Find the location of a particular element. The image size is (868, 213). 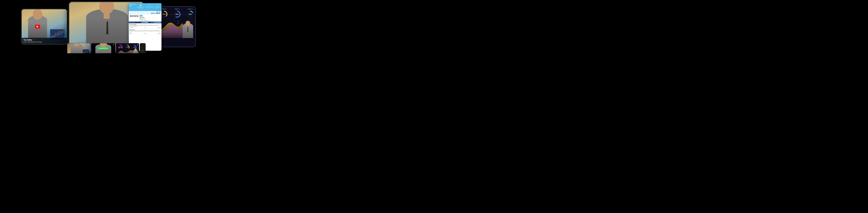

step-4-percent: 18% is located at coordinates (190, 14).